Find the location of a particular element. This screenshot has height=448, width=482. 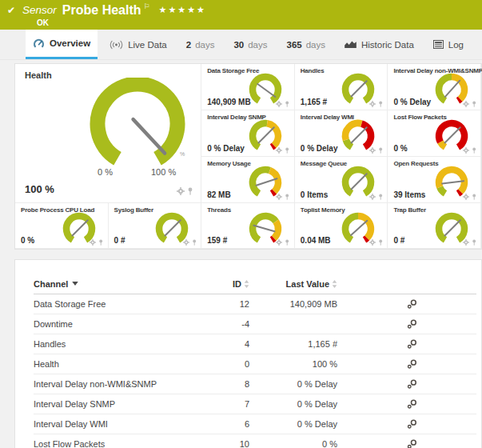

table-row: Interval Delay SNMP70 % Delay is located at coordinates (255, 405).